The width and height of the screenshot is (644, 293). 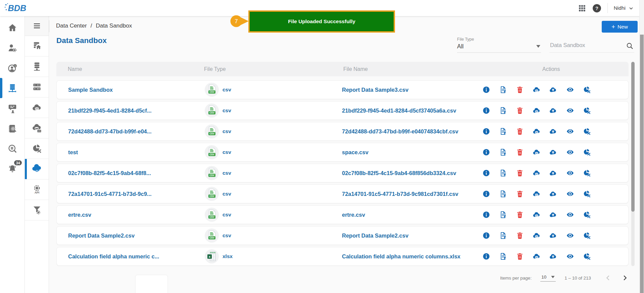 I want to click on page-scrollbar-thumb, so click(x=642, y=164).